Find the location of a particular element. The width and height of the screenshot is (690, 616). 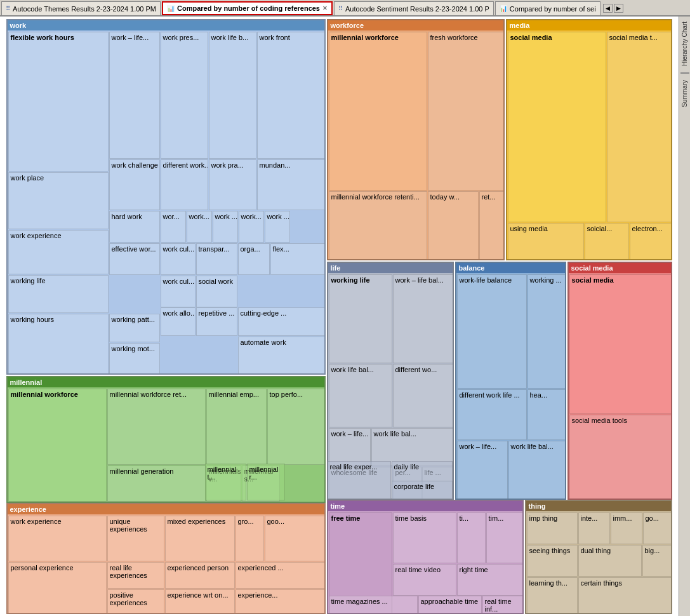

exp-item-person: experienced person is located at coordinates (200, 575).